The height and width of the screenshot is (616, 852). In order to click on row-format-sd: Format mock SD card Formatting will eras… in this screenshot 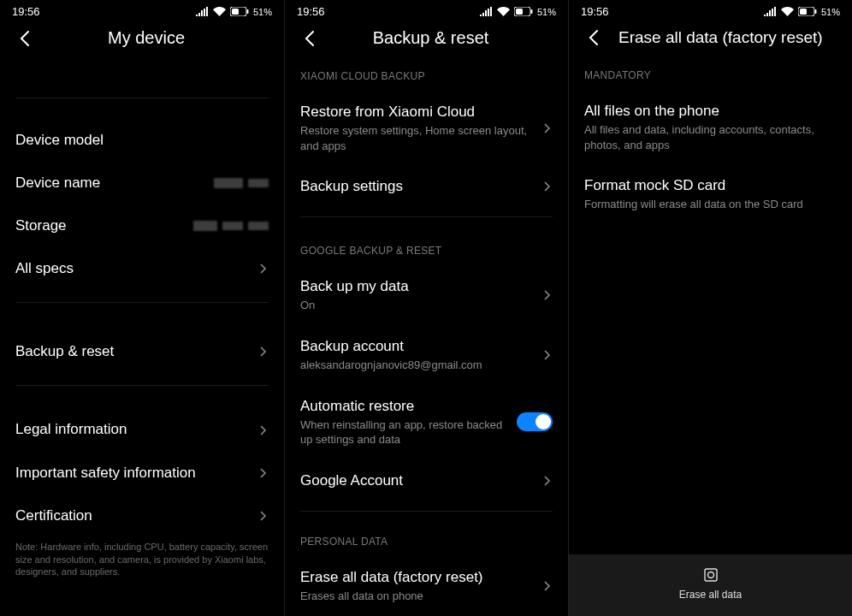, I will do `click(710, 194)`.